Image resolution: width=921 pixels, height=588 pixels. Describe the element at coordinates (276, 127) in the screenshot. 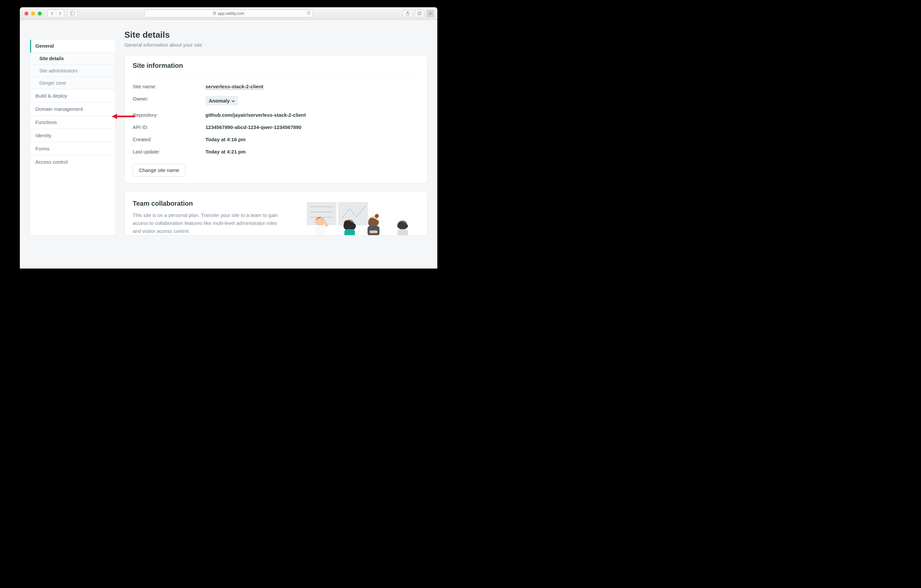

I see `info-row-api-id: API ID: 1234567890-abcd-1234-qwer-123456…` at that location.